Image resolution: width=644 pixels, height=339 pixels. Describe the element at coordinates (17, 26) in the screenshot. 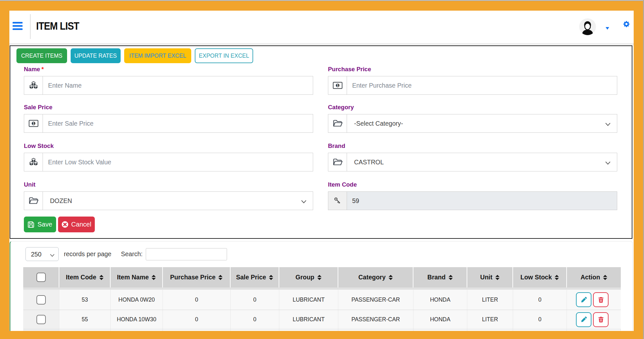

I see `menu-icon` at that location.